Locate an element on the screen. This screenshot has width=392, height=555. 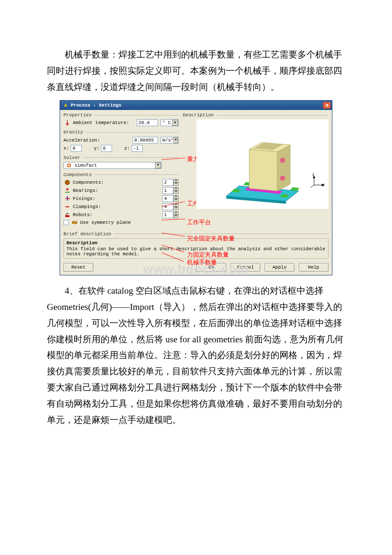
titlebar: ▲ Process - Settings ✕ is located at coordinates (196, 105).